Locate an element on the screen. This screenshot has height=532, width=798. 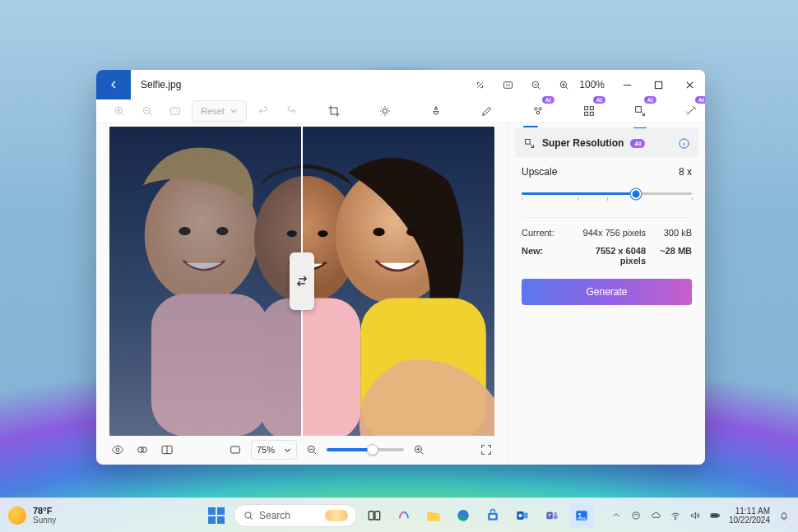
back-button is located at coordinates (114, 85).